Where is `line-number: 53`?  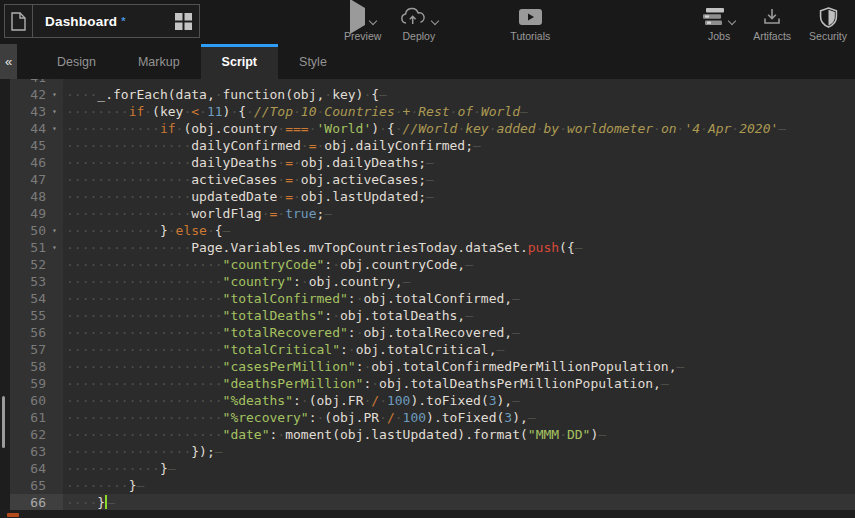
line-number: 53 is located at coordinates (38, 282).